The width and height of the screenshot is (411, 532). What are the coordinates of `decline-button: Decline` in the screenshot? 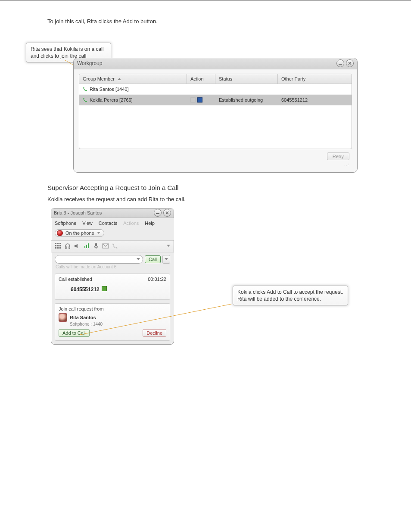 It's located at (154, 333).